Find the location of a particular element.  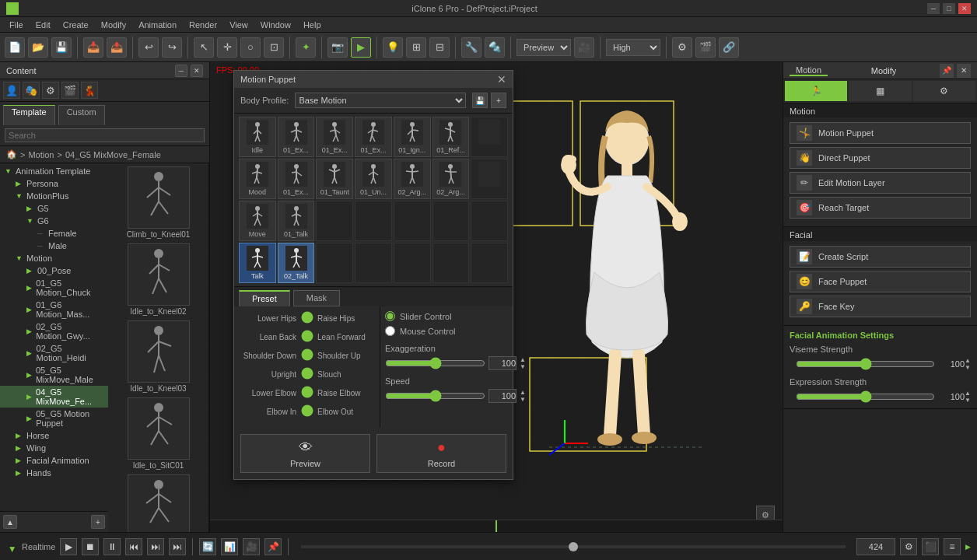

thumb-climb-kneel01: Climb_to_Kneel01 is located at coordinates (159, 202).